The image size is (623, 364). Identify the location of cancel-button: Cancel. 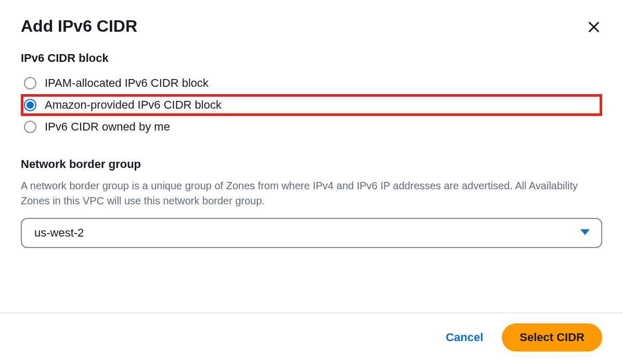
(464, 337).